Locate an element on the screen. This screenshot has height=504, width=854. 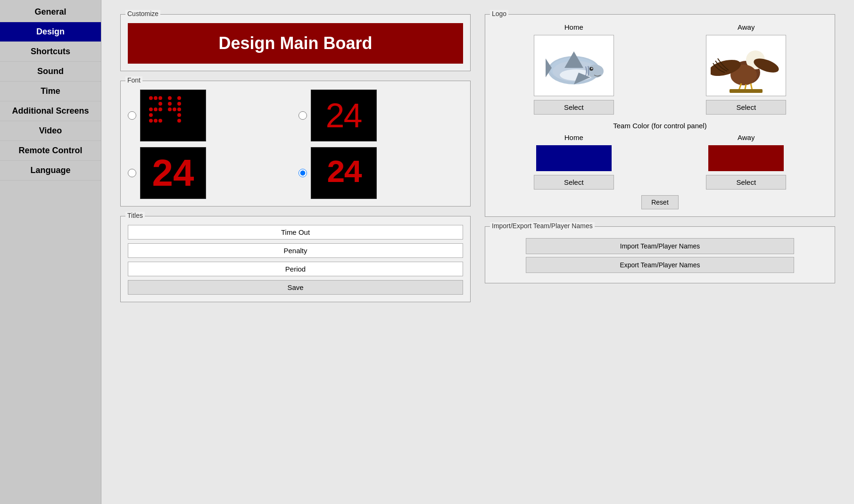
penalty-input is located at coordinates (295, 251).